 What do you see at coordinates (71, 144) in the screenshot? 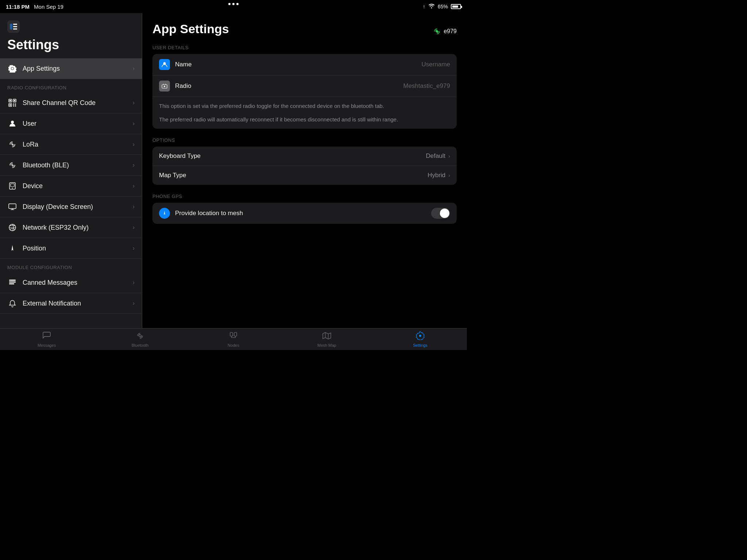
I see `sidebar-item-lora: LoRa ›` at bounding box center [71, 144].